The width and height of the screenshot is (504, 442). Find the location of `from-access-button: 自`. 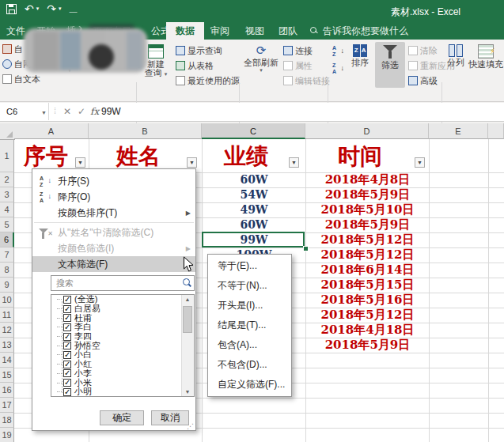

from-access-button: 自 is located at coordinates (13, 49).